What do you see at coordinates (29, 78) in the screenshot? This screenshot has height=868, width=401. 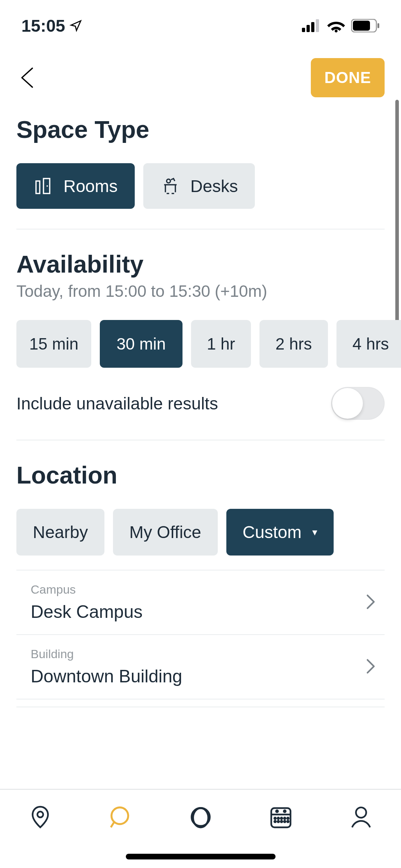 I see `arrow-left-icon` at bounding box center [29, 78].